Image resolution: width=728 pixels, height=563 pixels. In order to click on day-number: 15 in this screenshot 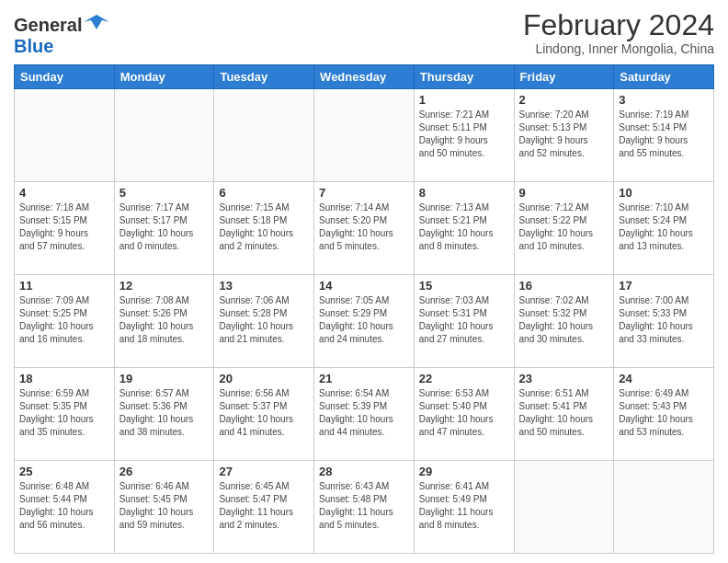, I will do `click(464, 285)`.